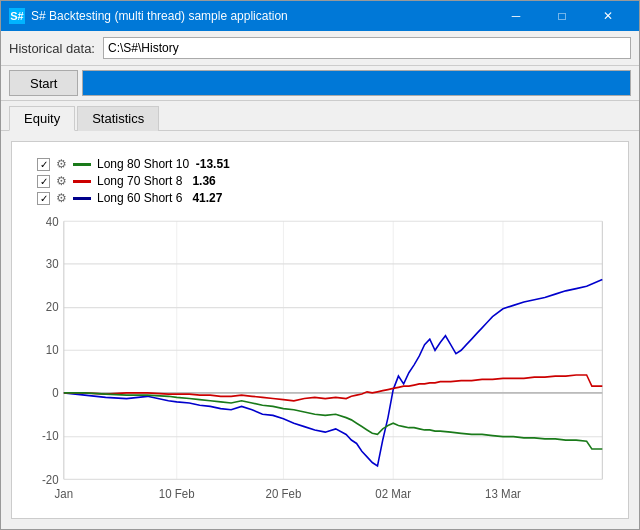  Describe the element at coordinates (393, 494) in the screenshot. I see `svg-text: 02 Mar` at that location.